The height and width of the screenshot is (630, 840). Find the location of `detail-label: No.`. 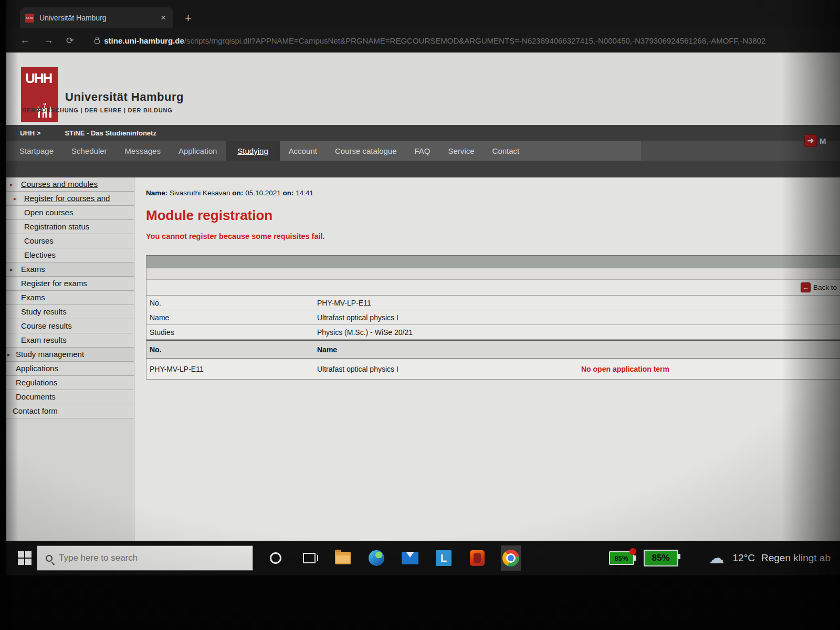

detail-label: No. is located at coordinates (232, 303).